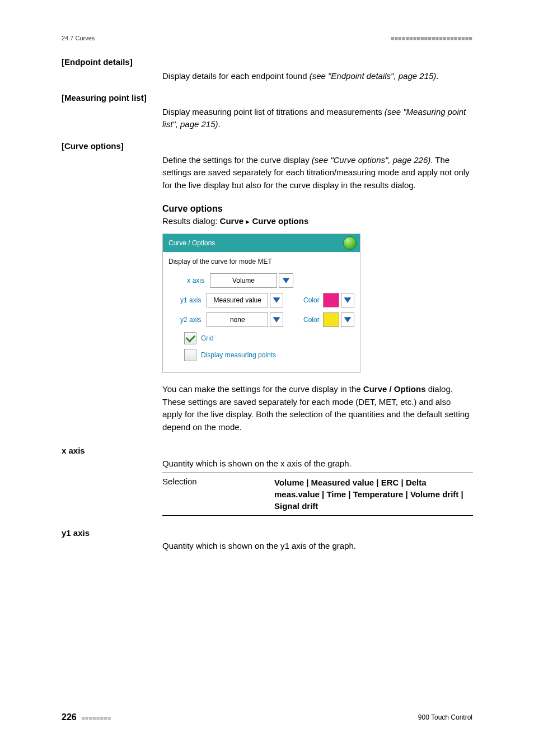 The image size is (534, 756). Describe the element at coordinates (189, 281) in the screenshot. I see `x-axis-label: x axis` at that location.